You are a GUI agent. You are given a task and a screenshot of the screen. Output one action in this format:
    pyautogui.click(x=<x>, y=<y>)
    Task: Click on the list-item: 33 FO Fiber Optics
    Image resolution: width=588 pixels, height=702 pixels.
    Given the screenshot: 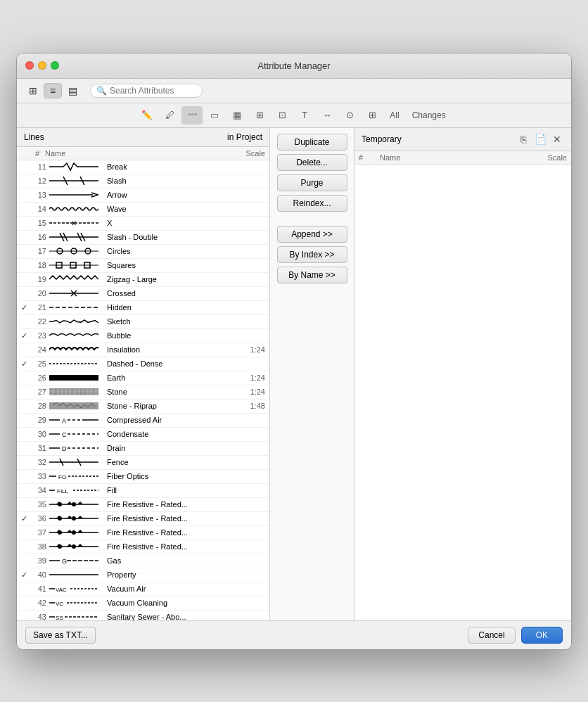 What is the action you would take?
    pyautogui.click(x=143, y=477)
    